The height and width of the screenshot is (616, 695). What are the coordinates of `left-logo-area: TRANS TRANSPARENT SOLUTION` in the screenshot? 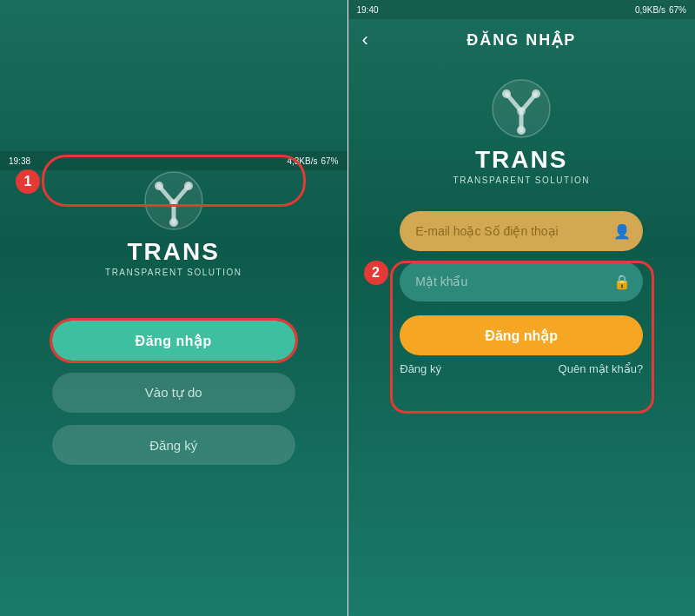 It's located at (174, 224).